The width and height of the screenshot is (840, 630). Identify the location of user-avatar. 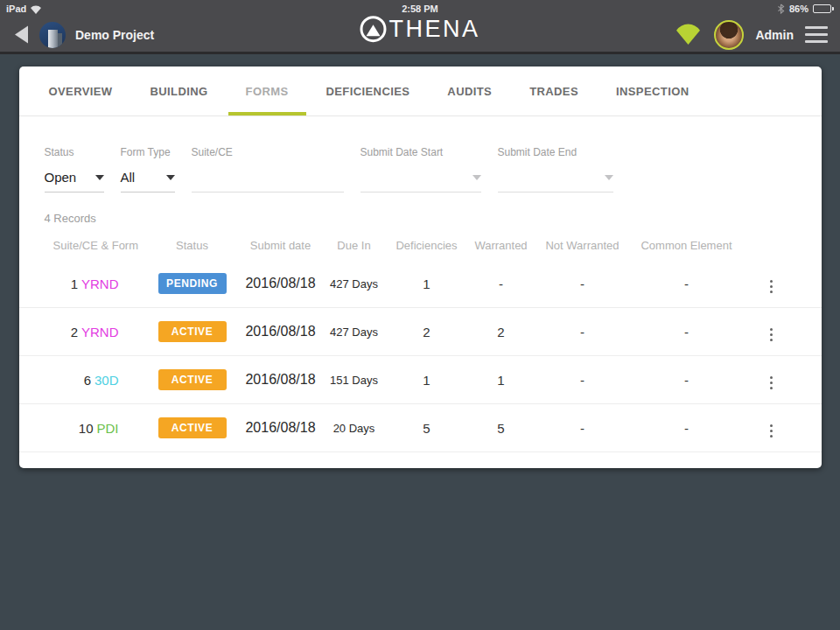
(729, 35).